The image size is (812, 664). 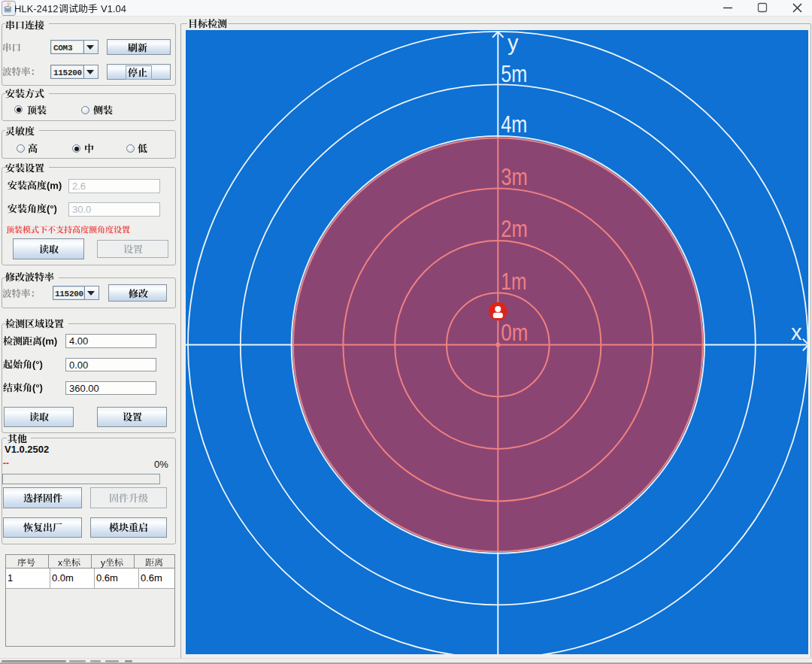 I want to click on svg-text: 2m, so click(x=514, y=229).